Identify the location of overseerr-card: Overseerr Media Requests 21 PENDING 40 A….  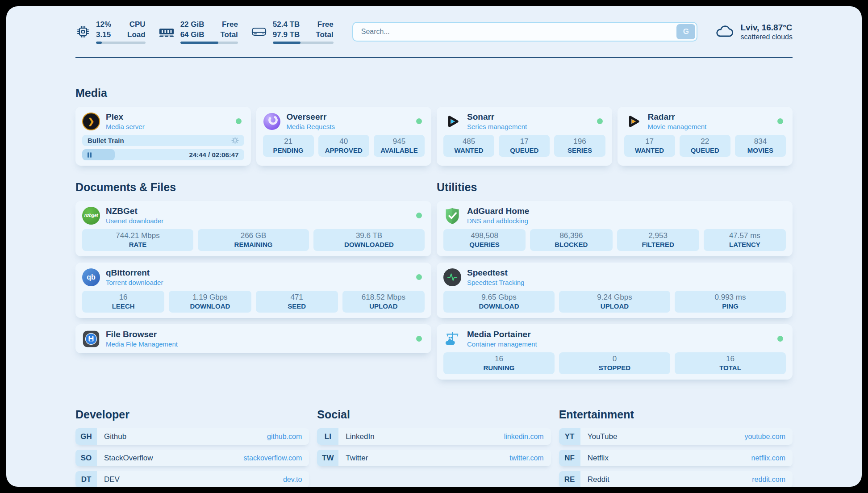
(344, 136).